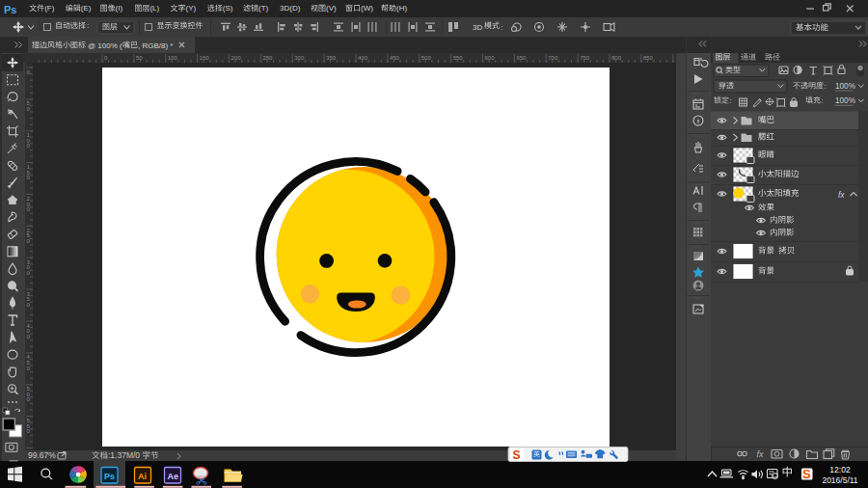 The image size is (868, 488). Describe the element at coordinates (237, 58) in the screenshot. I see `svg-text: 200` at that location.